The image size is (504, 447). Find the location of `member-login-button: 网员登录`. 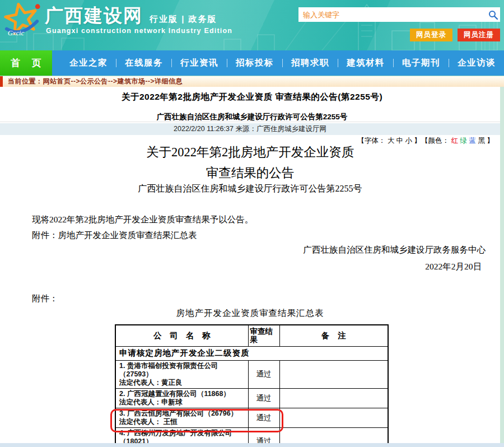

member-login-button: 网员登录 is located at coordinates (431, 35).